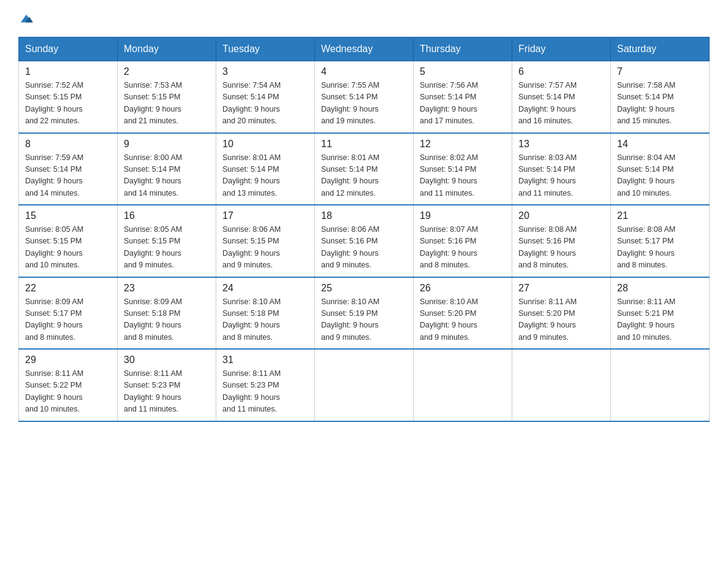  What do you see at coordinates (265, 104) in the screenshot?
I see `day-info: Sunrise: 7:54 AM Sunset: 5:14 PM Dayligh…` at bounding box center [265, 104].